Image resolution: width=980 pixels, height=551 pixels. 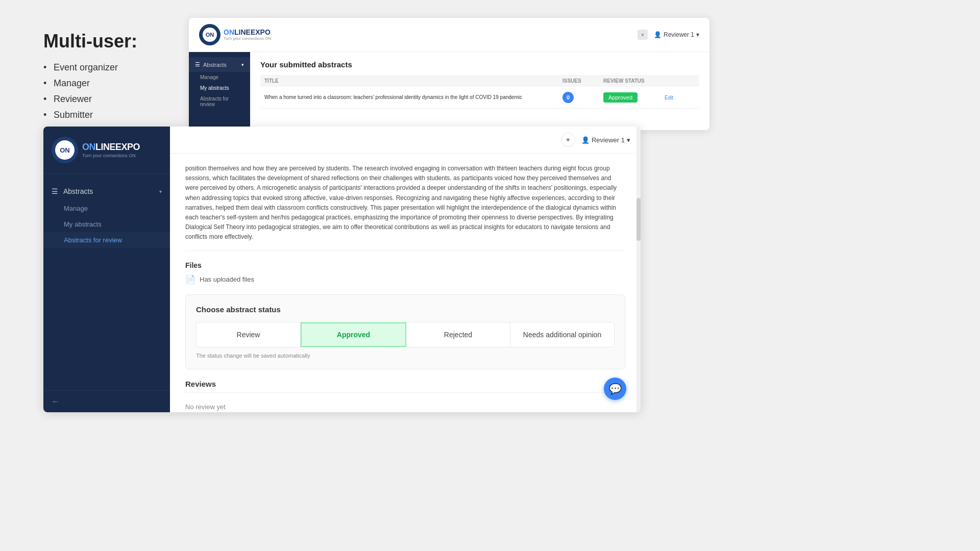 What do you see at coordinates (111, 150) in the screenshot?
I see `main-logo-brand: ONLINEEXPO Turn your connections ON` at bounding box center [111, 150].